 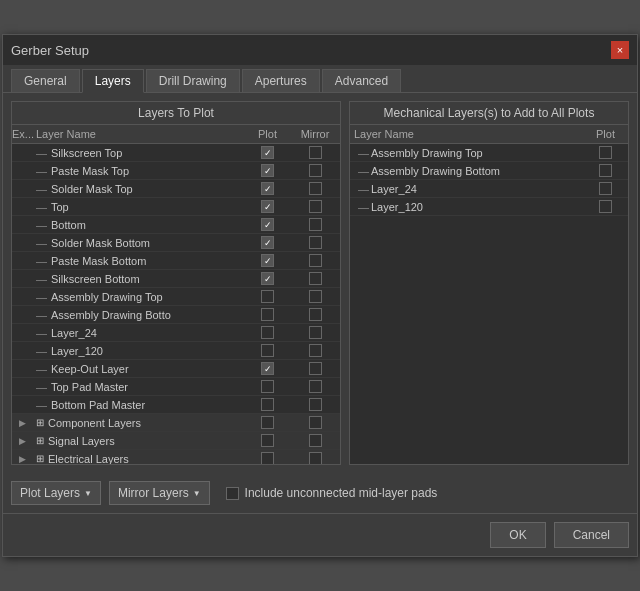 I want to click on col-mirror-header: Mirror, so click(x=315, y=134).